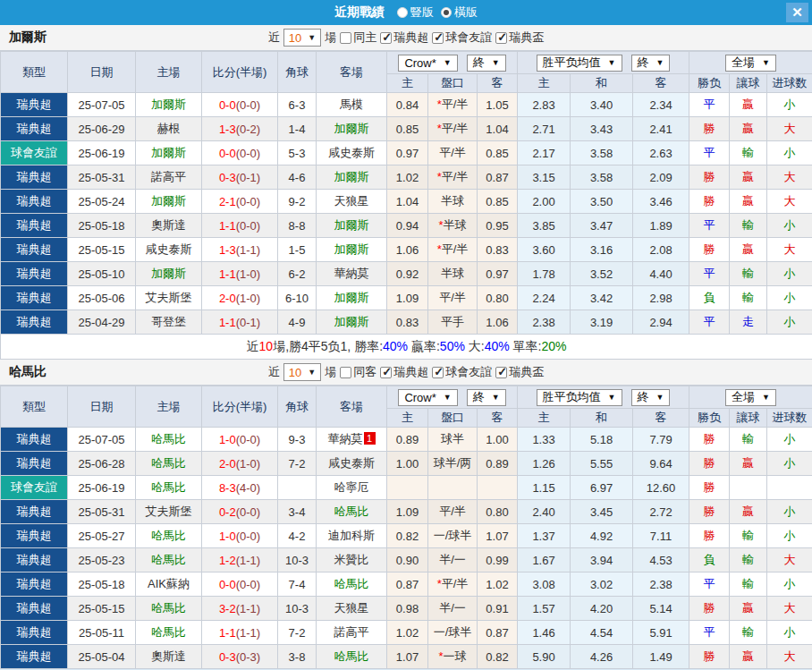  What do you see at coordinates (790, 129) in the screenshot?
I see `goals-cell: 大` at bounding box center [790, 129].